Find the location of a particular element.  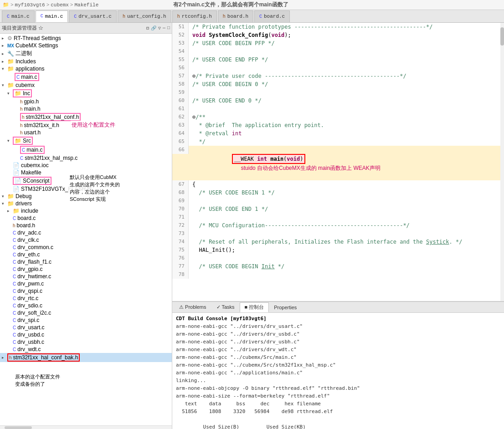

icon-drivers: 📁 is located at coordinates (11, 204).